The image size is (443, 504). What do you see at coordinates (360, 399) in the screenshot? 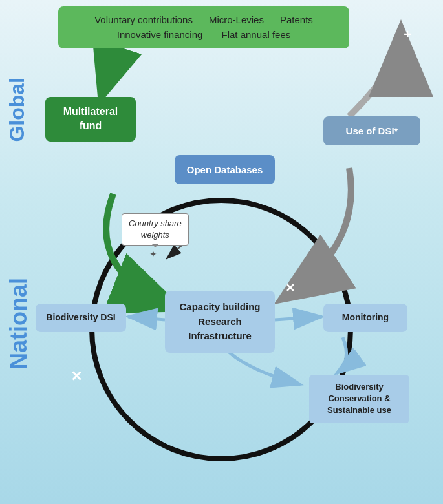
I see `biodiversity-conservation-box: BiodiversityConservation &Sustainable us…` at bounding box center [360, 399].